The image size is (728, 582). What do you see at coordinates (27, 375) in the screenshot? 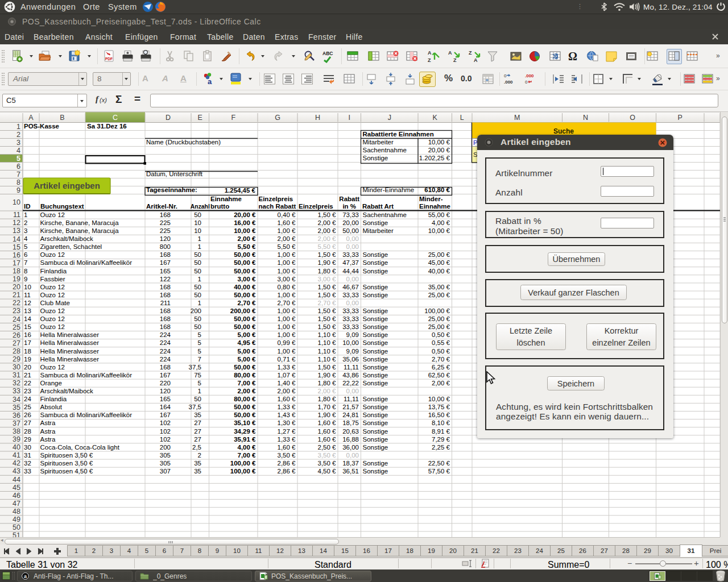
I see `svg-text: 21` at bounding box center [27, 375].